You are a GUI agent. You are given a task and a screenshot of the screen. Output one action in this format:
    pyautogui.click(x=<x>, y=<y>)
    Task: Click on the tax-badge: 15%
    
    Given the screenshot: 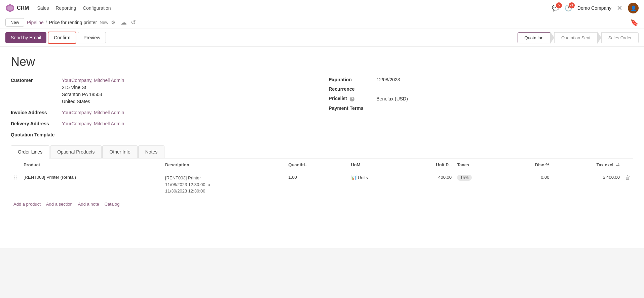 What is the action you would take?
    pyautogui.click(x=464, y=178)
    